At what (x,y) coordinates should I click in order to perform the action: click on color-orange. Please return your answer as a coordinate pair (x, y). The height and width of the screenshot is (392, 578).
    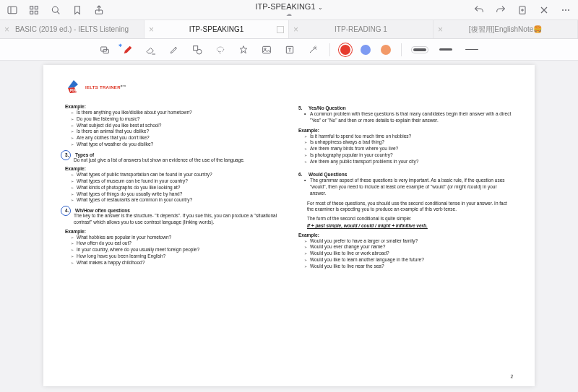
    Looking at the image, I should click on (386, 50).